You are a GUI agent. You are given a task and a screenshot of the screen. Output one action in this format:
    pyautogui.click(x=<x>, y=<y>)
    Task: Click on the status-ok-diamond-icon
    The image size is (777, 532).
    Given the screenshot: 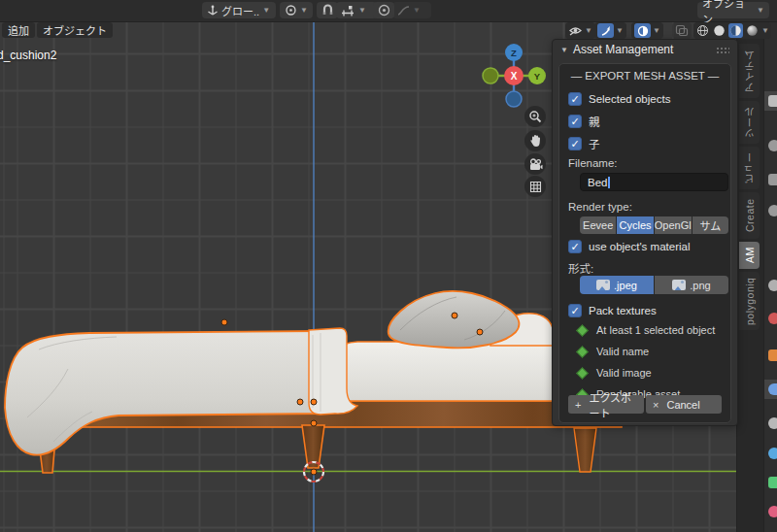 What is the action you would take?
    pyautogui.click(x=583, y=330)
    